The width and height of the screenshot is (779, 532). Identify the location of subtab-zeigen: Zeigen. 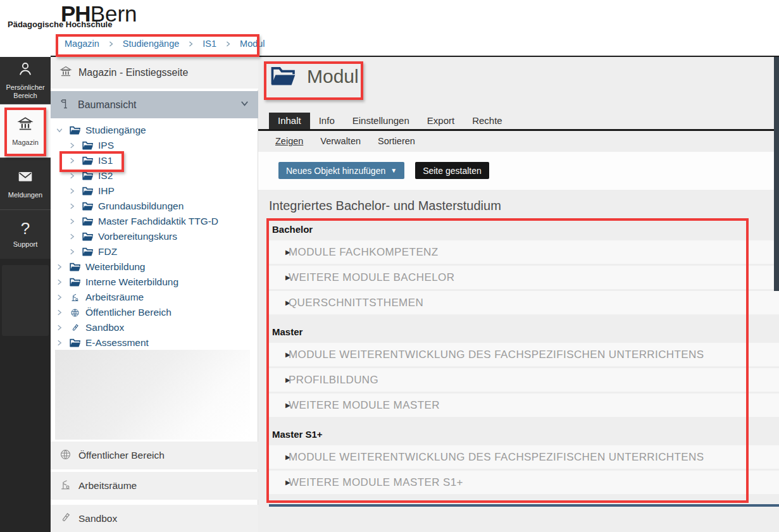
(289, 141).